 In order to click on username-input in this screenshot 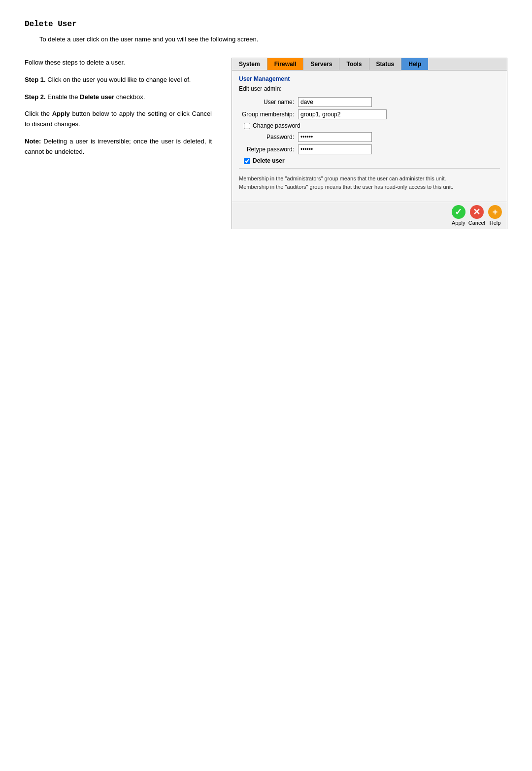, I will do `click(335, 102)`.